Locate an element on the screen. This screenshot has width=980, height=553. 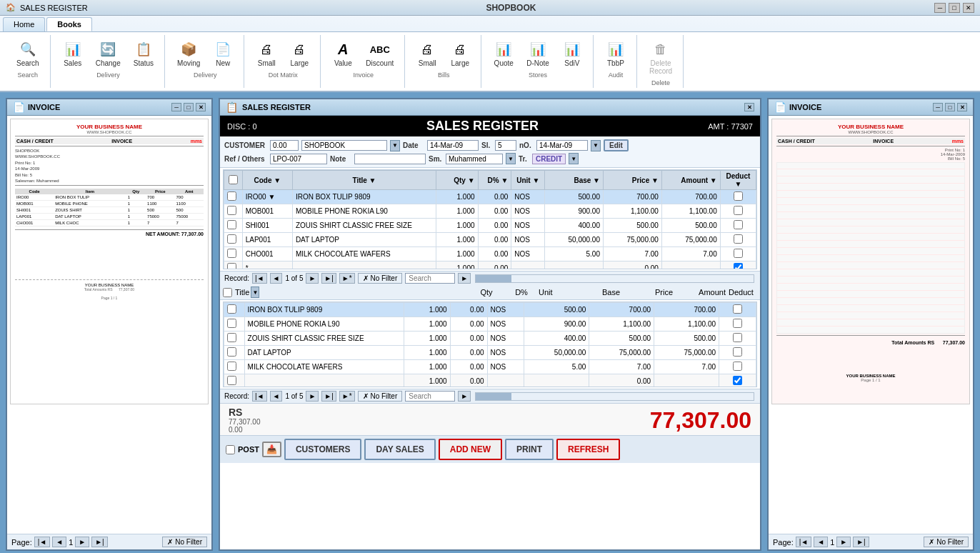
edit-btn: Edit is located at coordinates (616, 146).